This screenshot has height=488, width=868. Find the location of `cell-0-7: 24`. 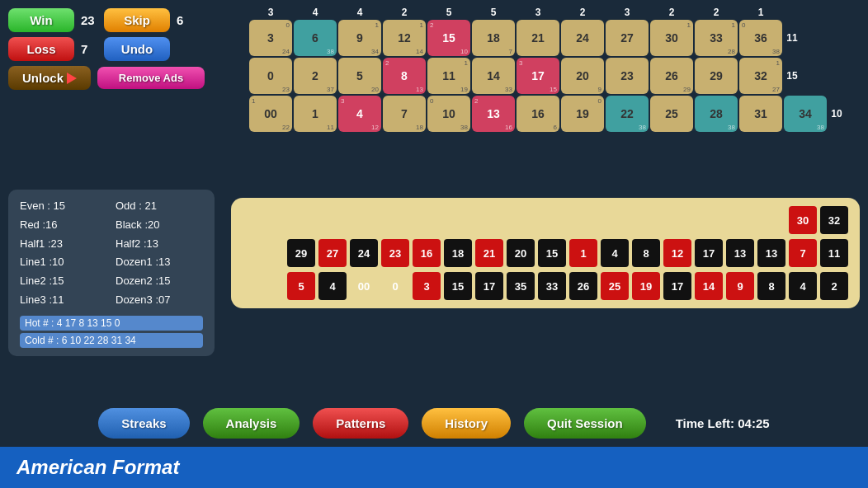

cell-0-7: 24 is located at coordinates (583, 38).